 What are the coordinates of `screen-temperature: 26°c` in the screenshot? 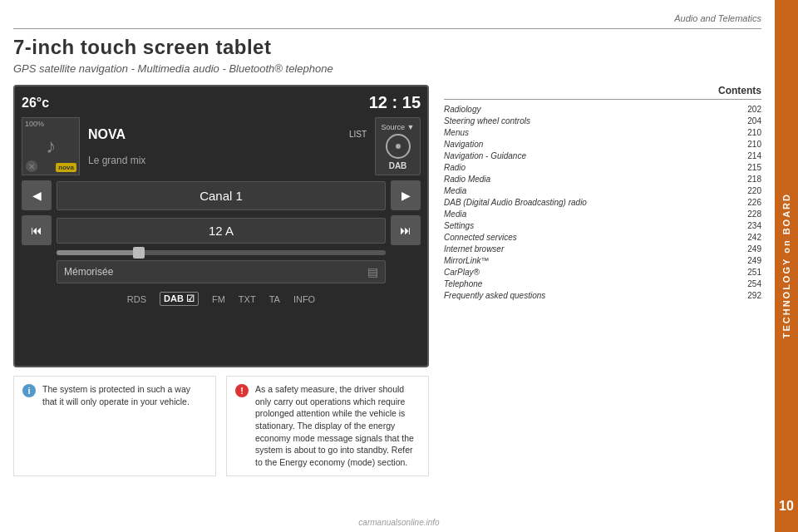 It's located at (35, 103).